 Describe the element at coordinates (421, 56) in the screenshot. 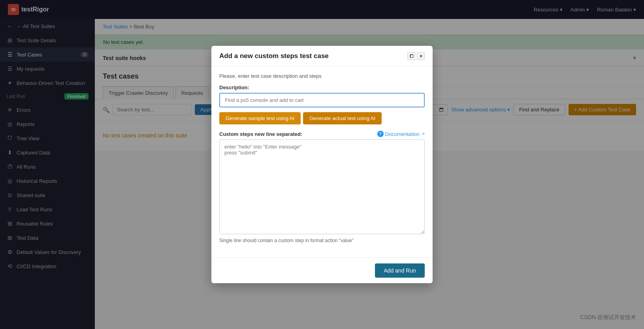

I see `modal-close-button: ✕` at that location.